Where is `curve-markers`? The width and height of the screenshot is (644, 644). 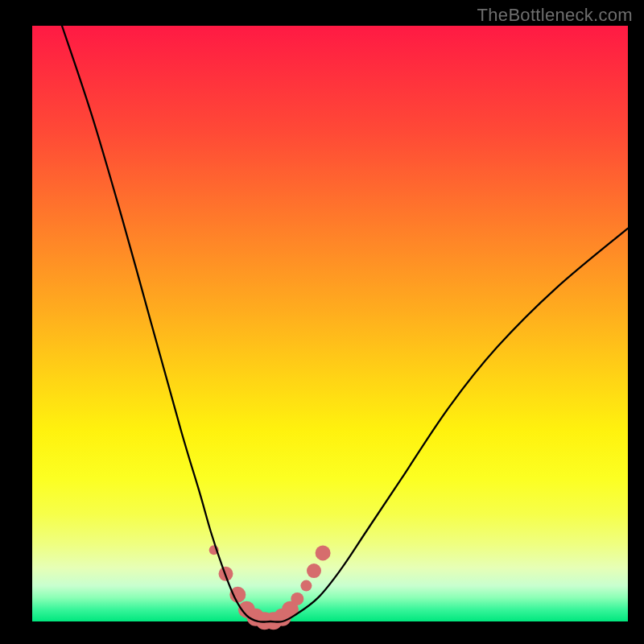
curve-markers is located at coordinates (270, 588).